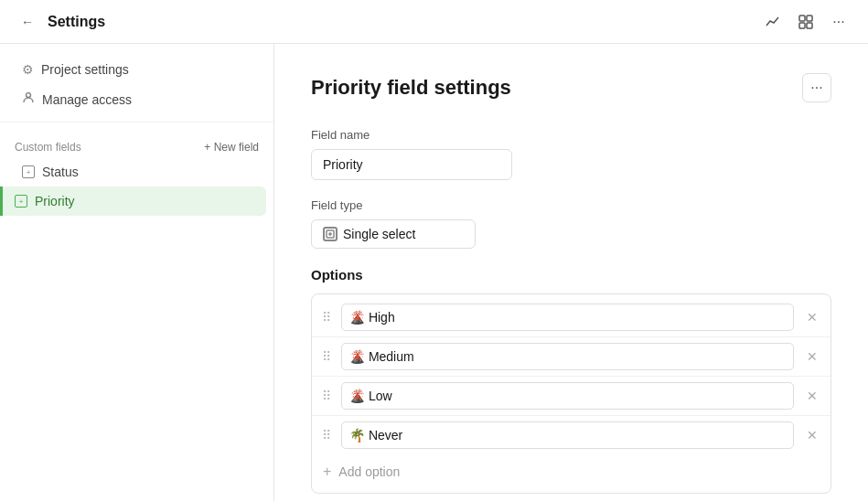 The height and width of the screenshot is (501, 868). I want to click on add-option-row: + Add option, so click(571, 472).